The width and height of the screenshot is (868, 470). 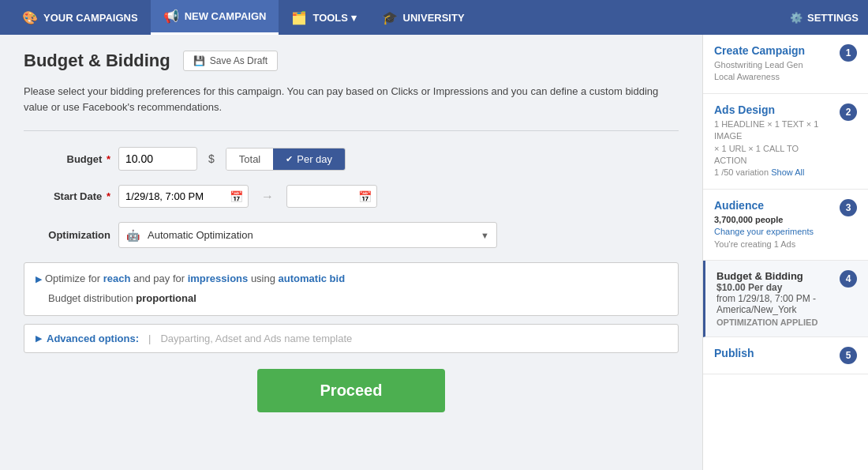 I want to click on tools-icon: 🗂️, so click(x=299, y=17).